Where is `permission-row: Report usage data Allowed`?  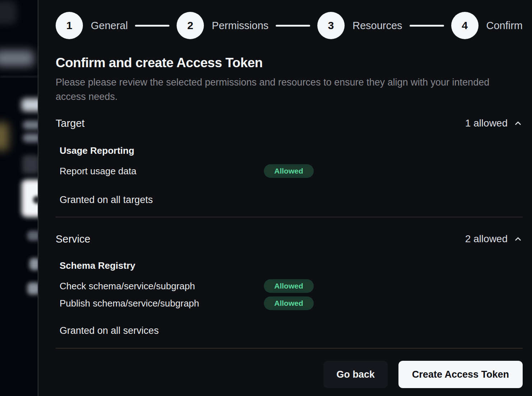
permission-row: Report usage data Allowed is located at coordinates (291, 171).